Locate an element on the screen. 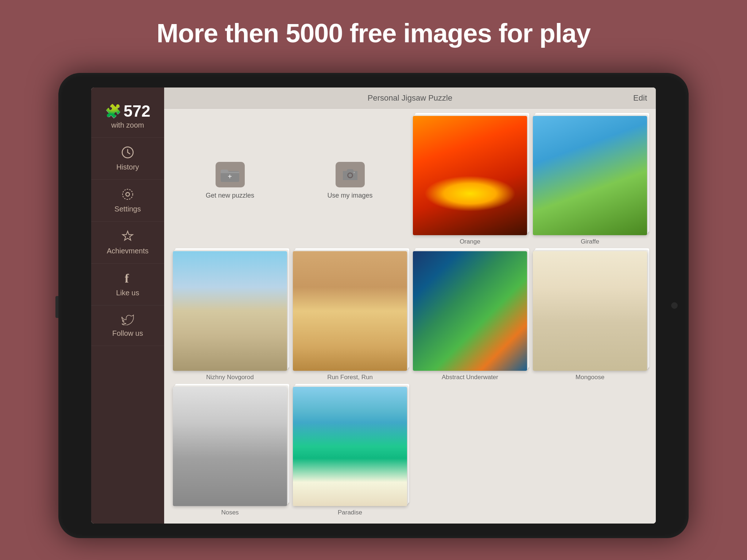  tablet-camera is located at coordinates (674, 306).